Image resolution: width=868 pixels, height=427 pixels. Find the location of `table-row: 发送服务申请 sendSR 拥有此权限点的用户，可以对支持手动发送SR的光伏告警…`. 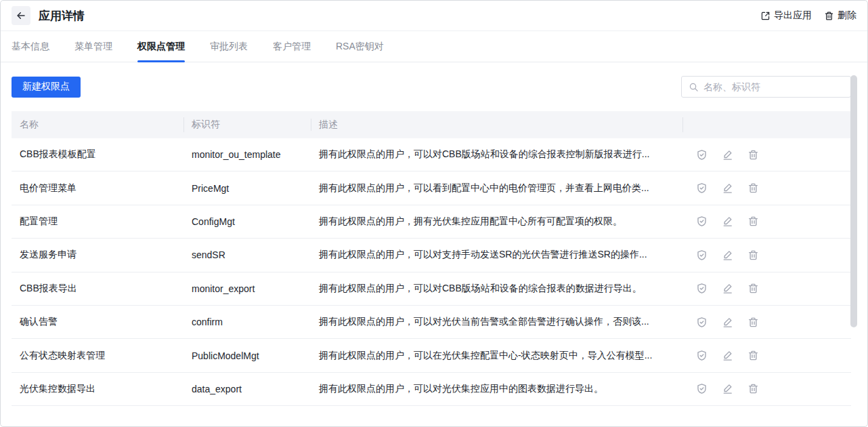

table-row: 发送服务申请 sendSR 拥有此权限点的用户，可以对支持手动发送SR的光伏告警… is located at coordinates (431, 255).